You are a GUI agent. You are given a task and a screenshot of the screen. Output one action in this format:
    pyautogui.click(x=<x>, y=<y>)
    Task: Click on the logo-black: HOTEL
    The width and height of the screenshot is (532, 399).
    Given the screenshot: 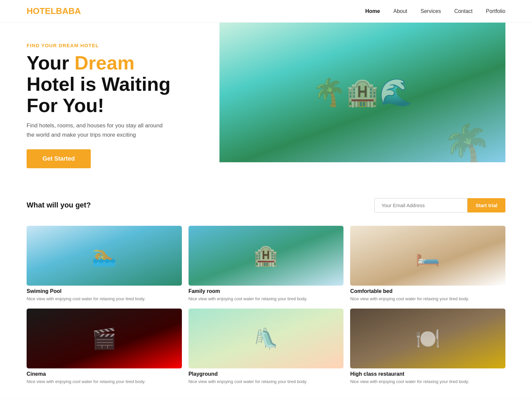 What is the action you would take?
    pyautogui.click(x=41, y=11)
    